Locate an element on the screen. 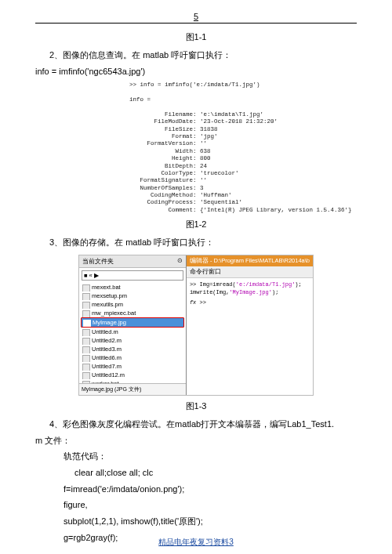  file-browser-panel: 当前文件夹 ⊙ ■ « ▶ mexext.bat mexsetup.pm mex… is located at coordinates (133, 325).